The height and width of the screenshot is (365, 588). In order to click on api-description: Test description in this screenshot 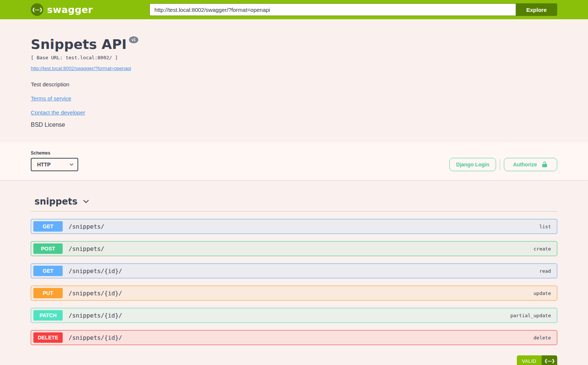, I will do `click(294, 84)`.